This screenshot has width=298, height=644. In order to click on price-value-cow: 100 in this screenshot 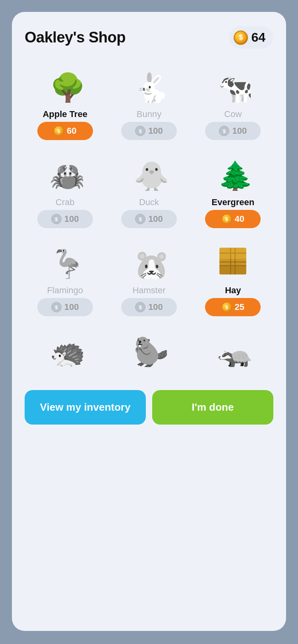, I will do `click(239, 131)`.